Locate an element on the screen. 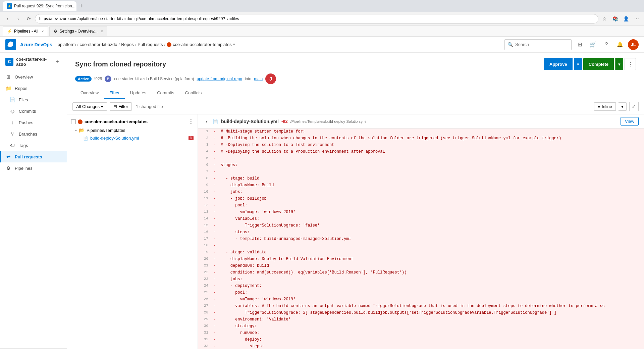 The height and width of the screenshot is (349, 644). pipelines-tab: ⚡ Pipelines - All × is located at coordinates (25, 31).